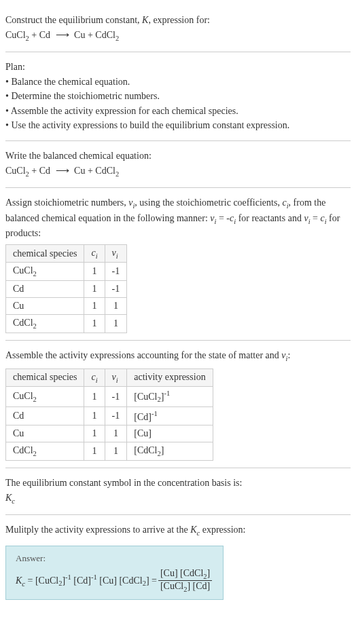 This screenshot has width=356, height=644. I want to click on multiply-text: Mulitply the activity expressions to arr…, so click(178, 531).